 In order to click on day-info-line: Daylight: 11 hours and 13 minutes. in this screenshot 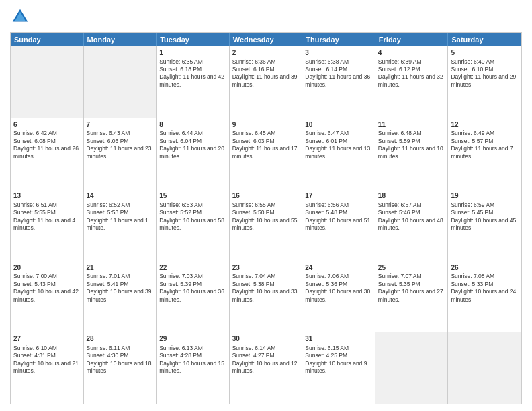, I will do `click(339, 153)`.